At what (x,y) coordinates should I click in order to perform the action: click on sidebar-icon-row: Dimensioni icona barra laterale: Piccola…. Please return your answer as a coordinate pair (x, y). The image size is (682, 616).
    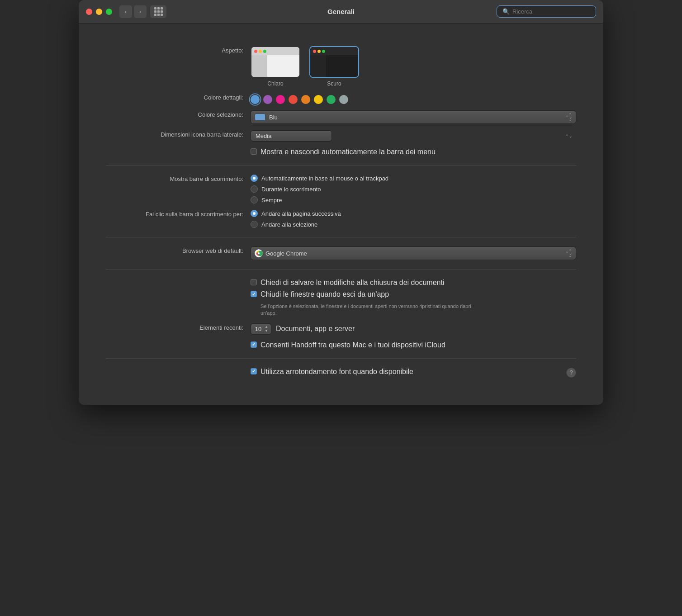
    Looking at the image, I should click on (341, 136).